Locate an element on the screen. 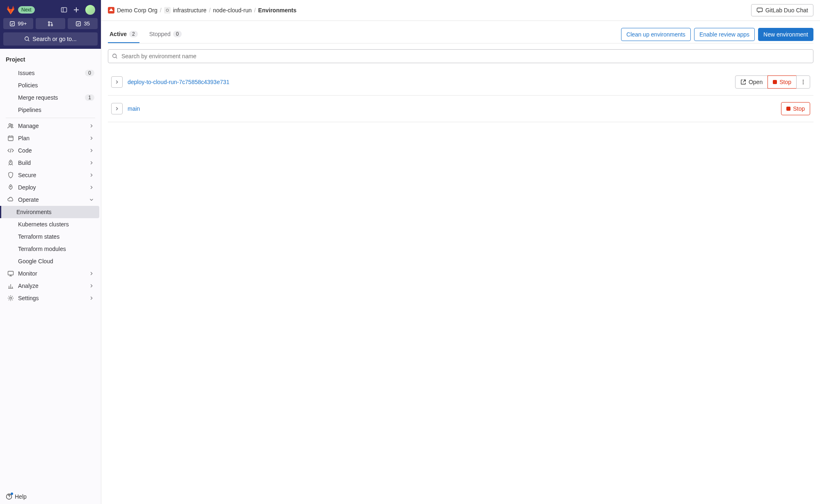 This screenshot has width=820, height=504. notification-dot-icon is located at coordinates (12, 494).